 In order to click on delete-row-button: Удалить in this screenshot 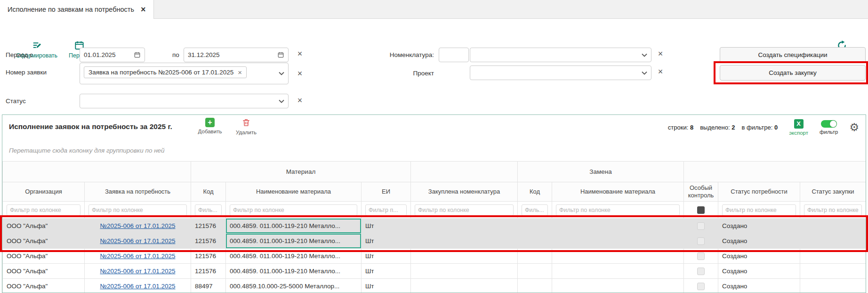, I will do `click(246, 126)`.